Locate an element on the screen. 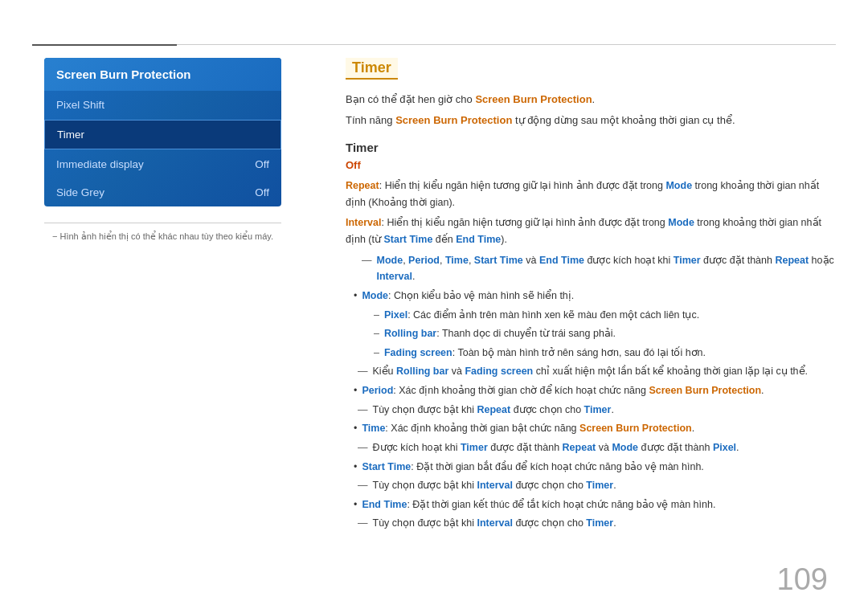 This screenshot has width=868, height=613. menu-item-label: Immediate display is located at coordinates (100, 164).